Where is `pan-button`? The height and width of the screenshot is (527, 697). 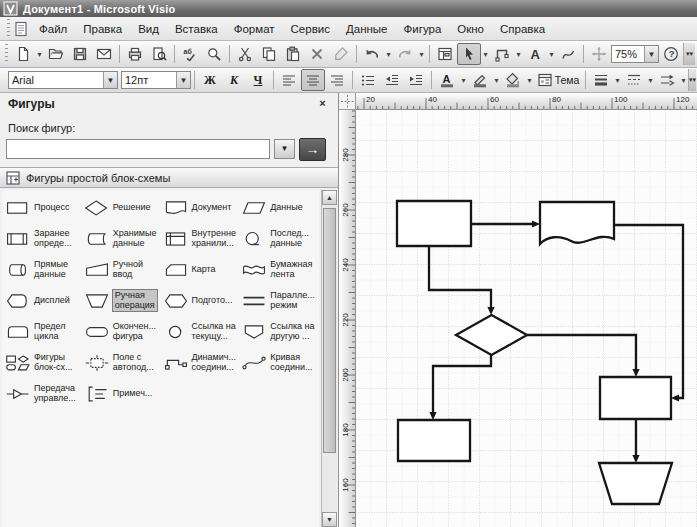 pan-button is located at coordinates (599, 54).